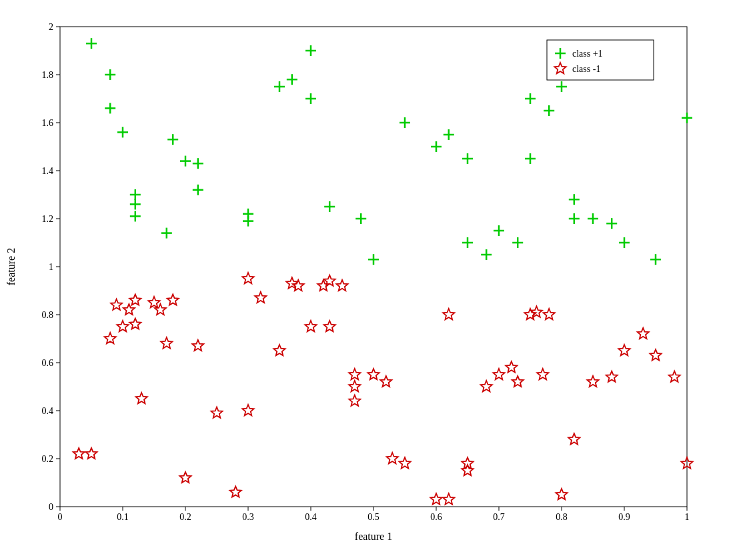 This screenshot has width=747, height=560. I want to click on svg-text: 0.3, so click(248, 517).